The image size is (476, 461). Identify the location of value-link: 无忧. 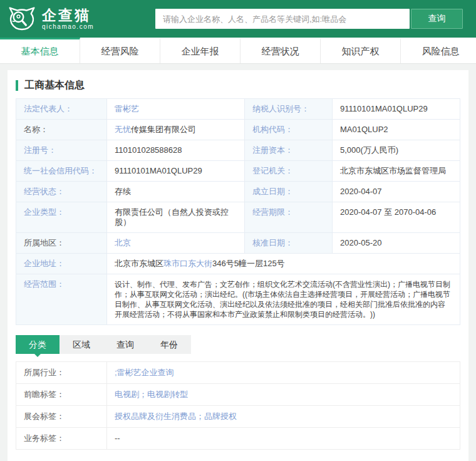
(123, 129).